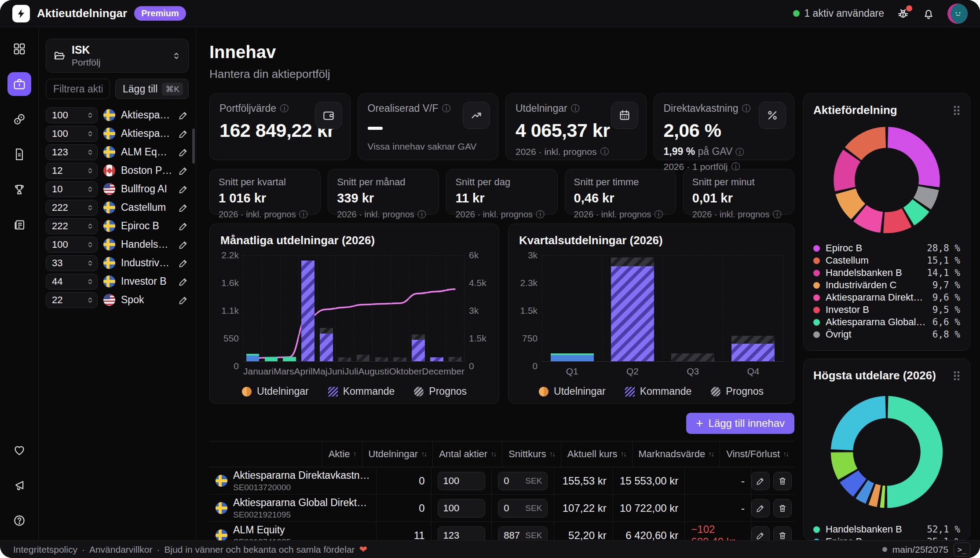 The height and width of the screenshot is (558, 980). I want to click on stock-list-item: 33 Industrivärden C, so click(117, 263).